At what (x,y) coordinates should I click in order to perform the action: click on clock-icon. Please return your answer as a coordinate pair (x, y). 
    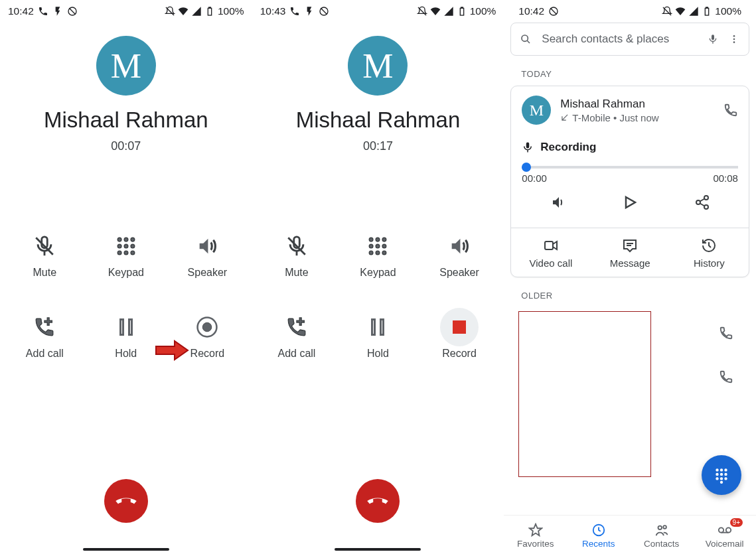
    Looking at the image, I should click on (599, 530).